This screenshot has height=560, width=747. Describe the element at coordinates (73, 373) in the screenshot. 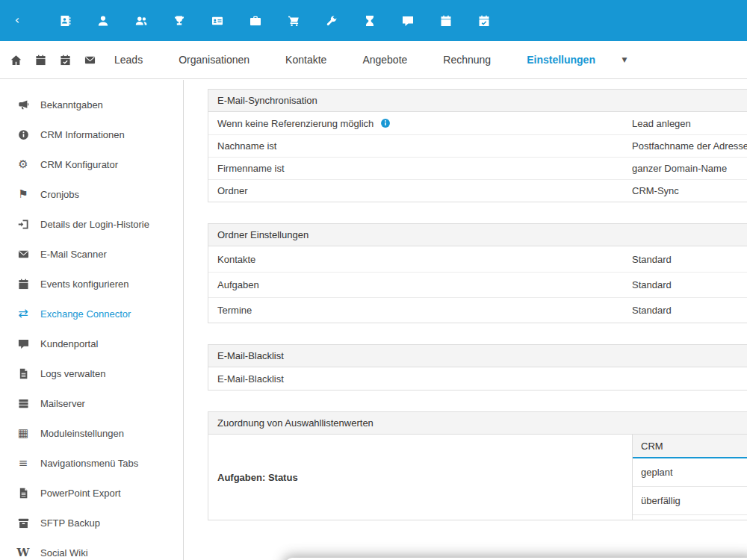

I see `sidebar-item-label: Logs verwalten` at that location.